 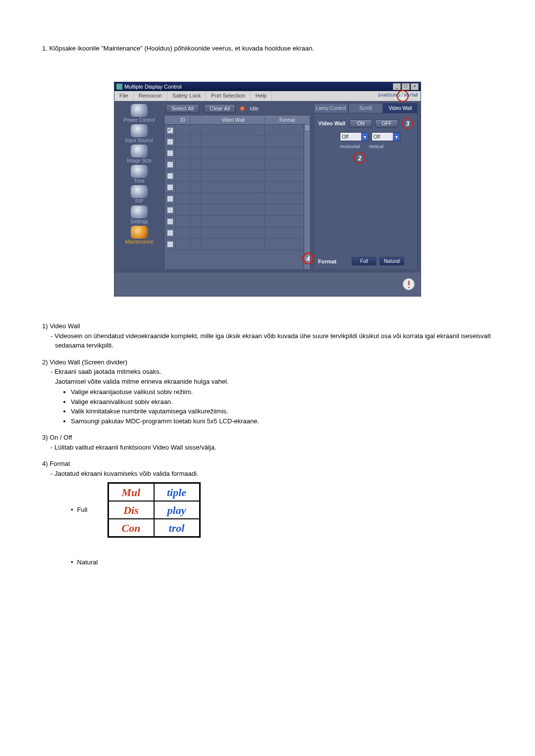 I want to click on menu-file: File, so click(x=124, y=96).